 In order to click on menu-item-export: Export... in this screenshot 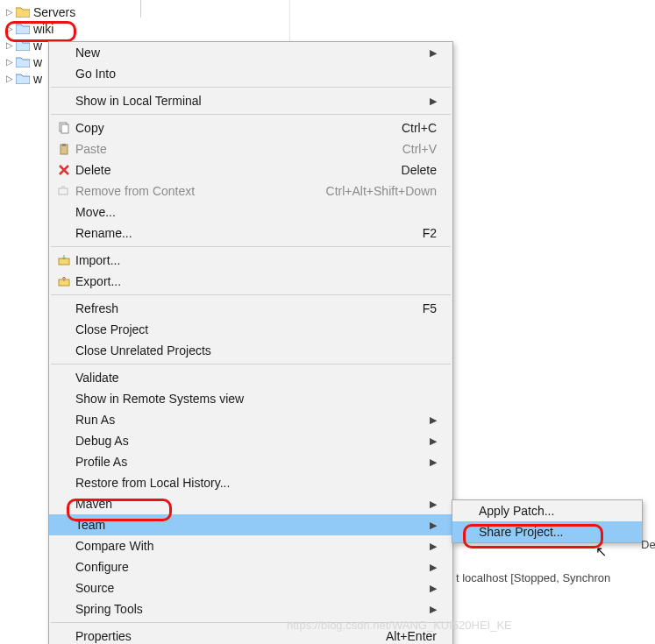, I will do `click(251, 281)`.